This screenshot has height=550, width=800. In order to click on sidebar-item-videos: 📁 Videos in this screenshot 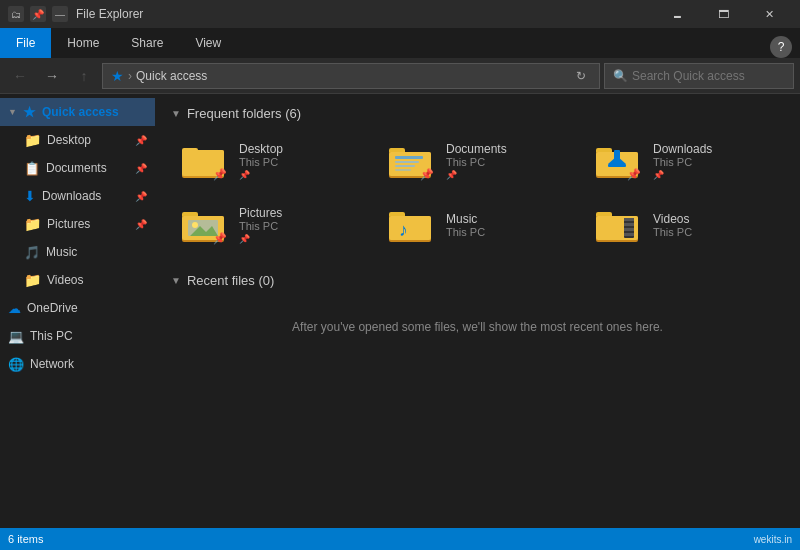, I will do `click(78, 280)`.